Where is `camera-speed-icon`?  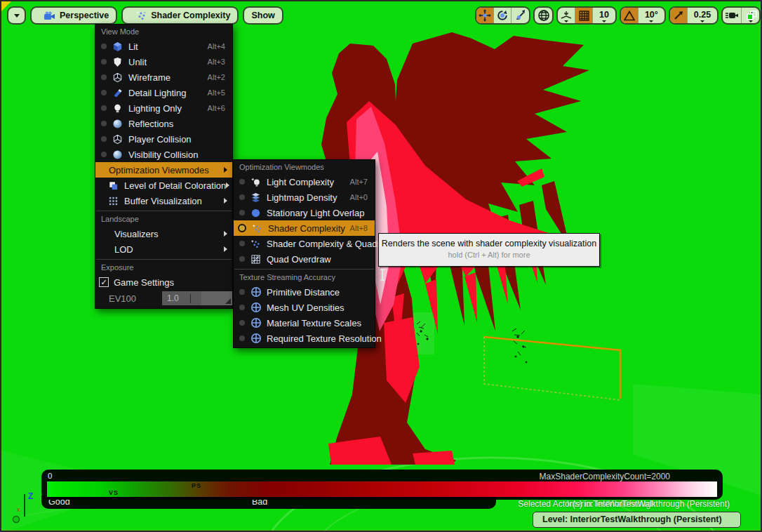 camera-speed-icon is located at coordinates (732, 15).